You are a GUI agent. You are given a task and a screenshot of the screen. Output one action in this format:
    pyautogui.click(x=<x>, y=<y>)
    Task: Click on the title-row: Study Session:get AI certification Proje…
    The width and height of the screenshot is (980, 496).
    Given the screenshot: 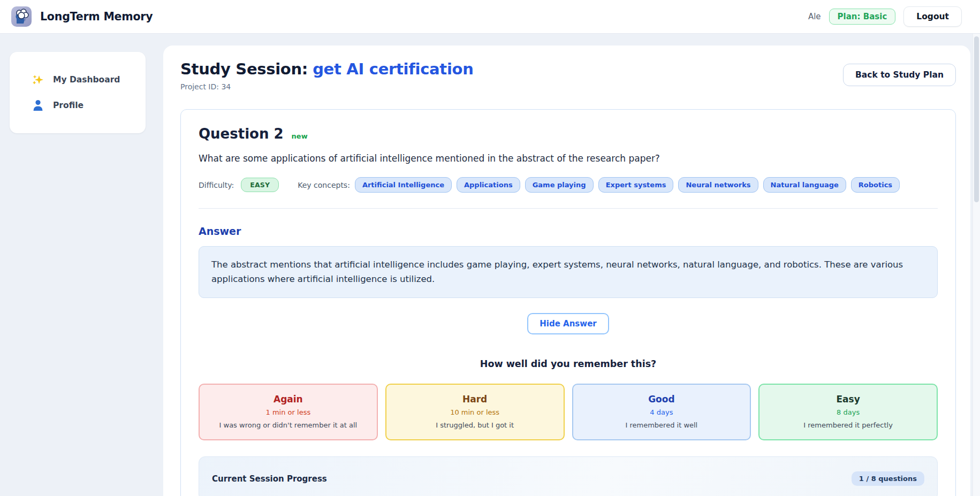 What is the action you would take?
    pyautogui.click(x=567, y=68)
    